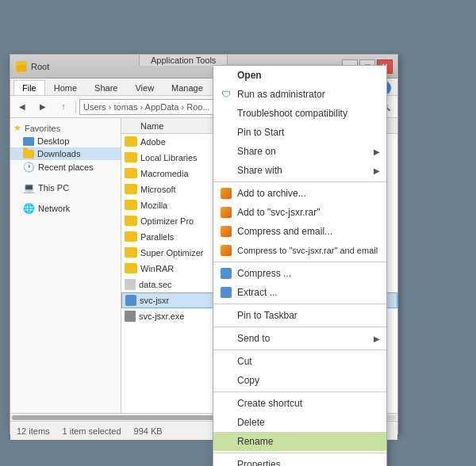 The height and width of the screenshot is (466, 476). I want to click on sidebar-pc-label: This PC, so click(54, 188).